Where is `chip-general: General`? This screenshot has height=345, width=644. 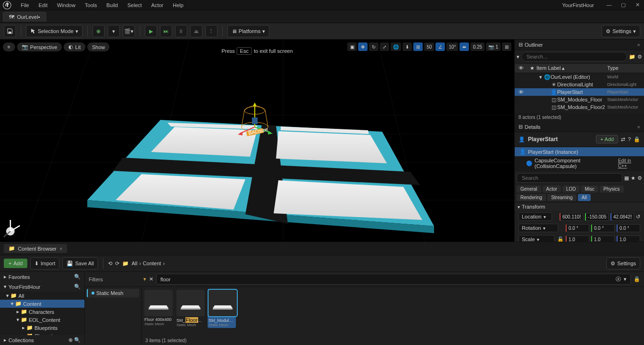 chip-general: General is located at coordinates (529, 189).